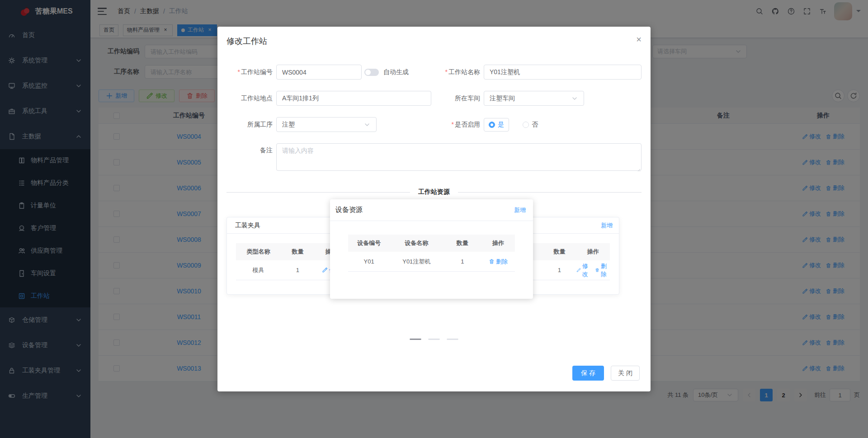 Image resolution: width=868 pixels, height=438 pixels. What do you see at coordinates (584, 270) in the screenshot?
I see `right-card-edit-link: 修改` at bounding box center [584, 270].